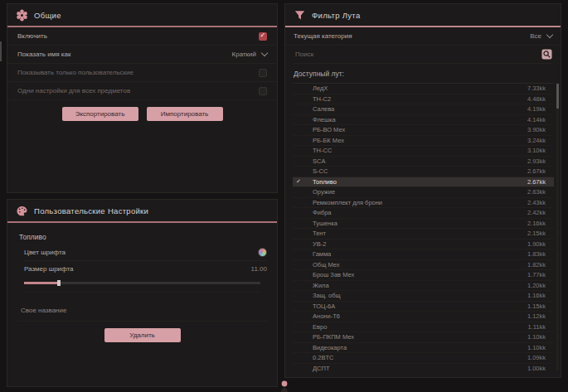  I want to click on panel-title: Фильтр Лута, so click(336, 15).